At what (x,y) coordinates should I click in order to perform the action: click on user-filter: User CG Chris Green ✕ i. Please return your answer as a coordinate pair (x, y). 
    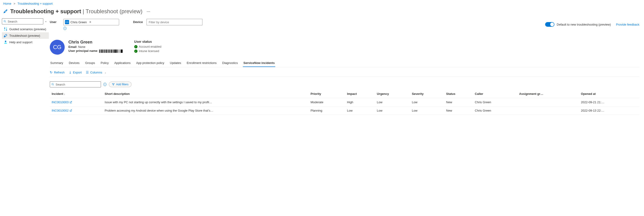
    Looking at the image, I should click on (84, 24).